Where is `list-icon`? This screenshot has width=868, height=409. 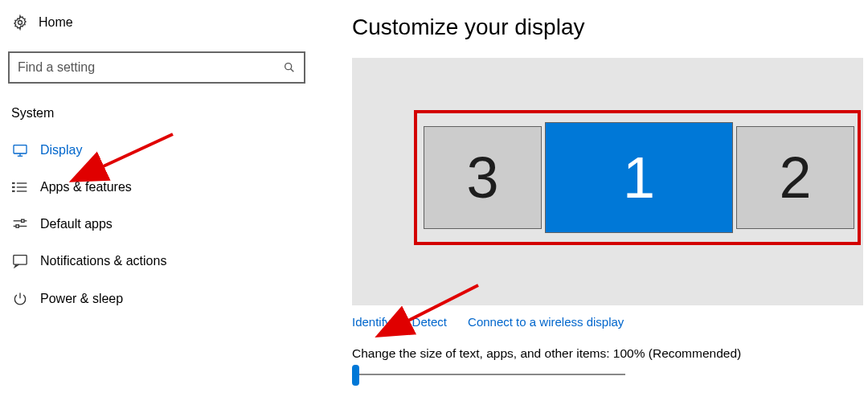 list-icon is located at coordinates (20, 187).